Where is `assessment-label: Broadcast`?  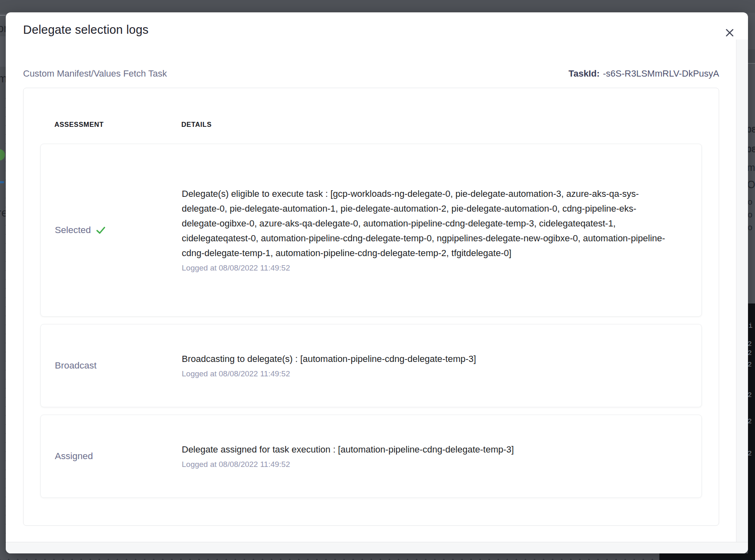
assessment-label: Broadcast is located at coordinates (76, 366).